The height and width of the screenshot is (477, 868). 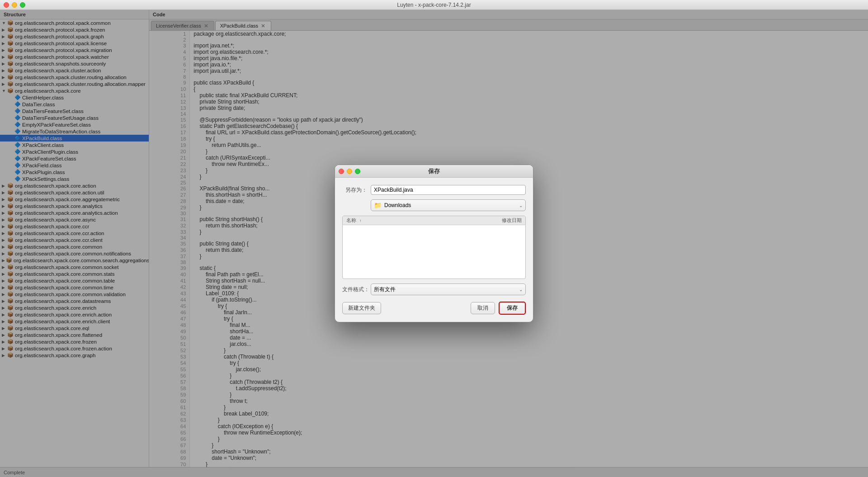 What do you see at coordinates (354, 190) in the screenshot?
I see `save-as-label: 另存为：` at bounding box center [354, 190].